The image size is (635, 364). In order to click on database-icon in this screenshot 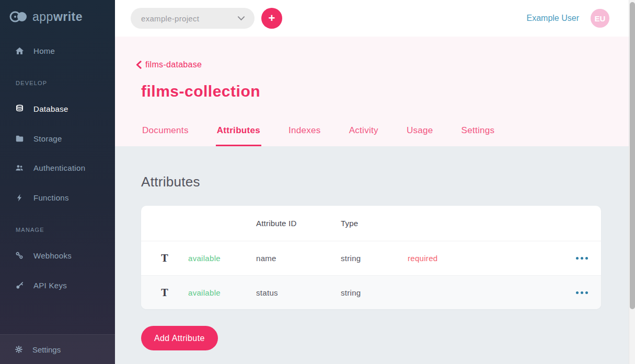, I will do `click(19, 109)`.